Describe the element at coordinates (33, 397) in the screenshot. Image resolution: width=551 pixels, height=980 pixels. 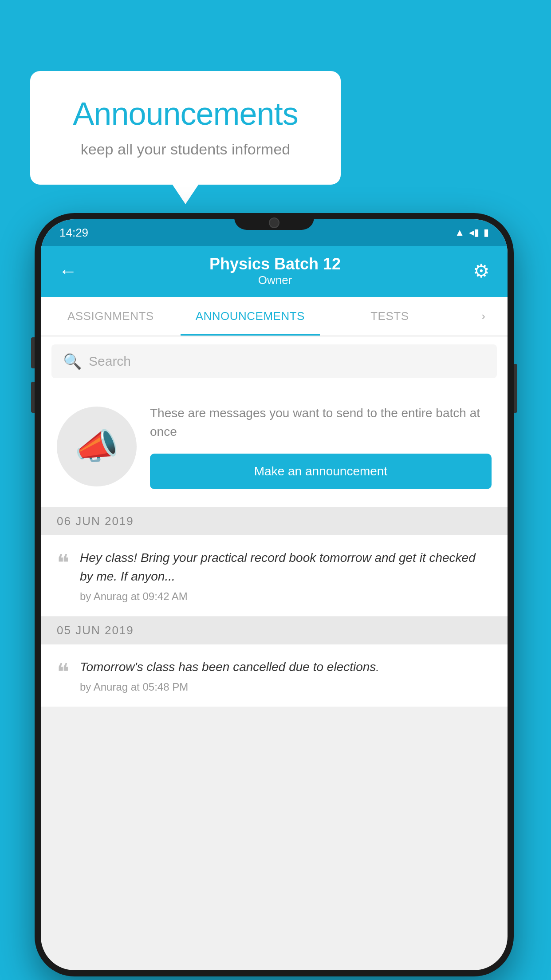
I see `volume-down-button` at that location.